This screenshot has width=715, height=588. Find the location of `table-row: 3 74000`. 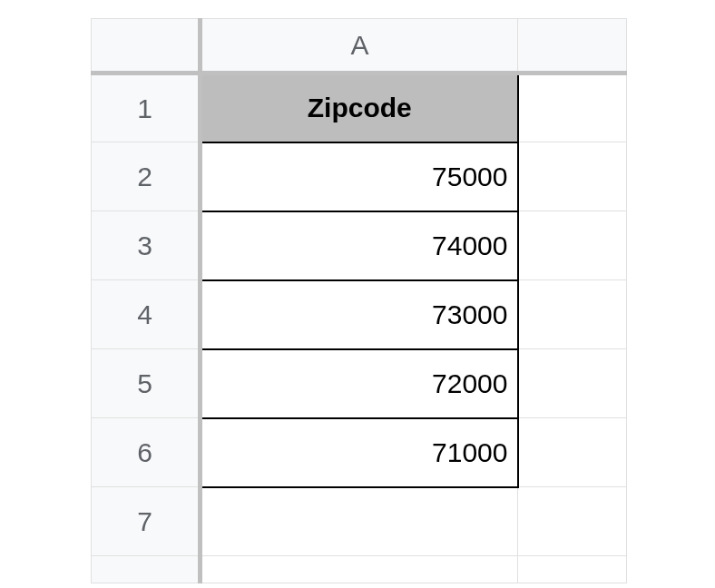

table-row: 3 74000 is located at coordinates (359, 246).